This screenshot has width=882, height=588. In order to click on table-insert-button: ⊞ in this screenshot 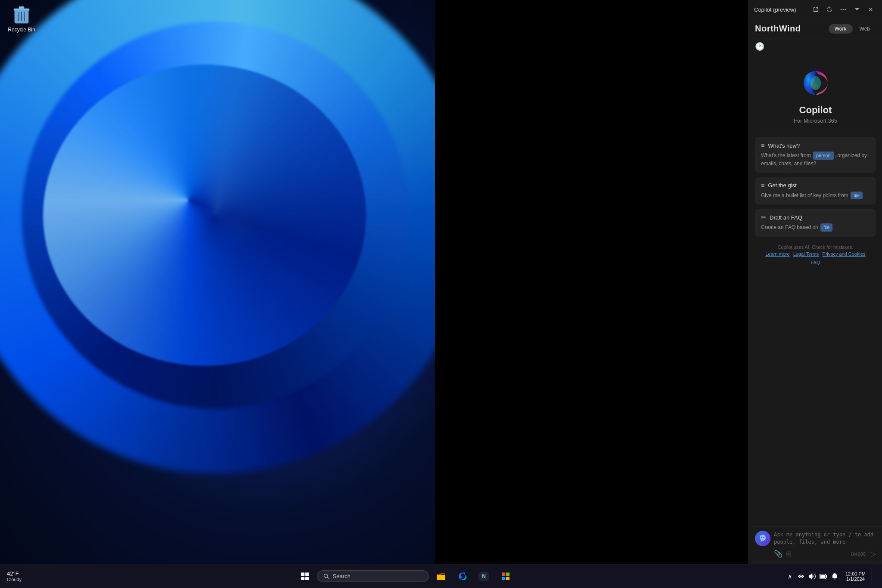, I will do `click(789, 554)`.